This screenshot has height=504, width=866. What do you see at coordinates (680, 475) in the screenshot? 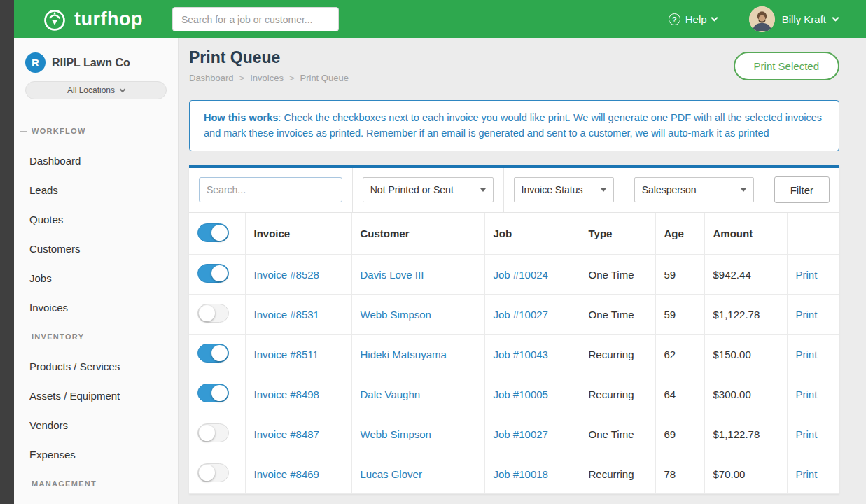
I see `invoice-age: 78` at bounding box center [680, 475].